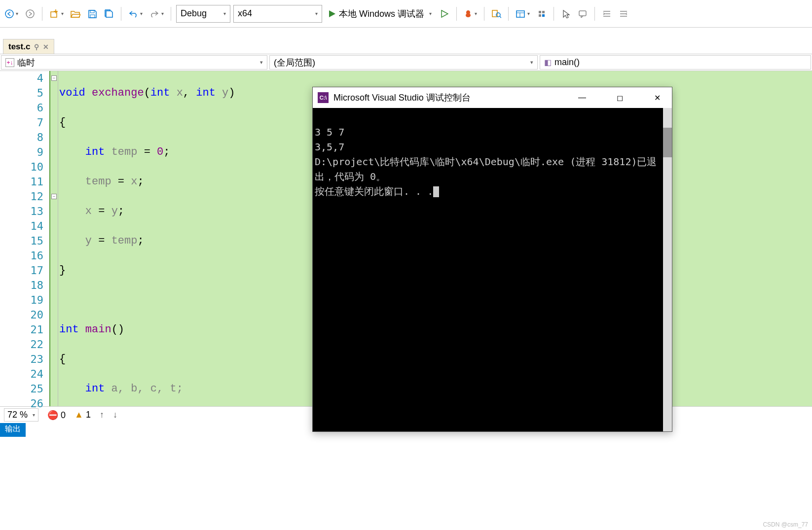 The width and height of the screenshot is (812, 530). I want to click on pin-icon: ⚲, so click(37, 47).